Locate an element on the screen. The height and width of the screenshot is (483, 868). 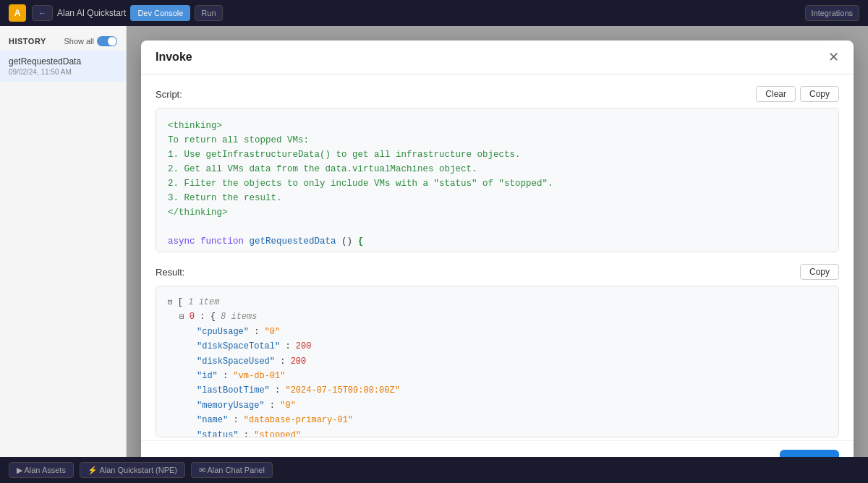
script-buttons: Clear Copy is located at coordinates (797, 94).